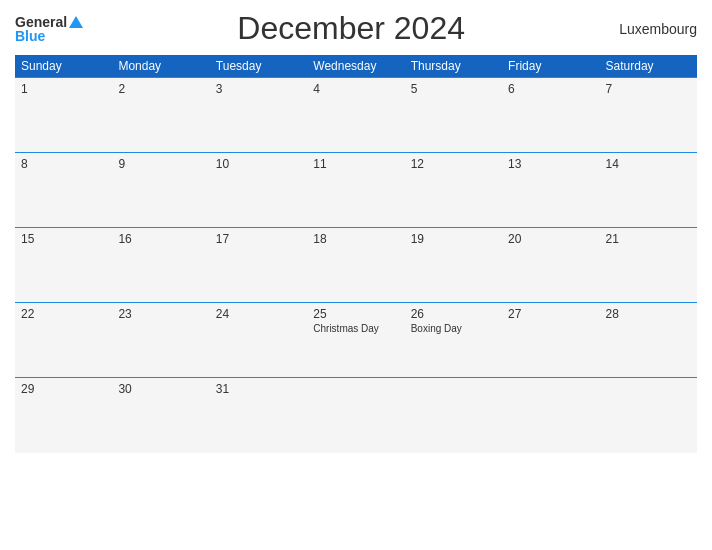 This screenshot has width=712, height=550. What do you see at coordinates (160, 89) in the screenshot?
I see `day-number: 2` at bounding box center [160, 89].